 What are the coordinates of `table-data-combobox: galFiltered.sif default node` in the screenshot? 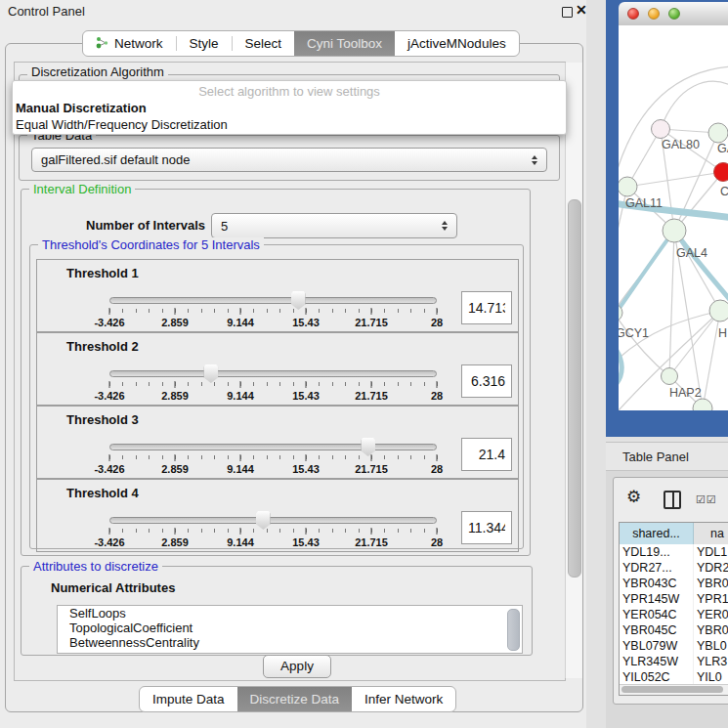 It's located at (289, 160).